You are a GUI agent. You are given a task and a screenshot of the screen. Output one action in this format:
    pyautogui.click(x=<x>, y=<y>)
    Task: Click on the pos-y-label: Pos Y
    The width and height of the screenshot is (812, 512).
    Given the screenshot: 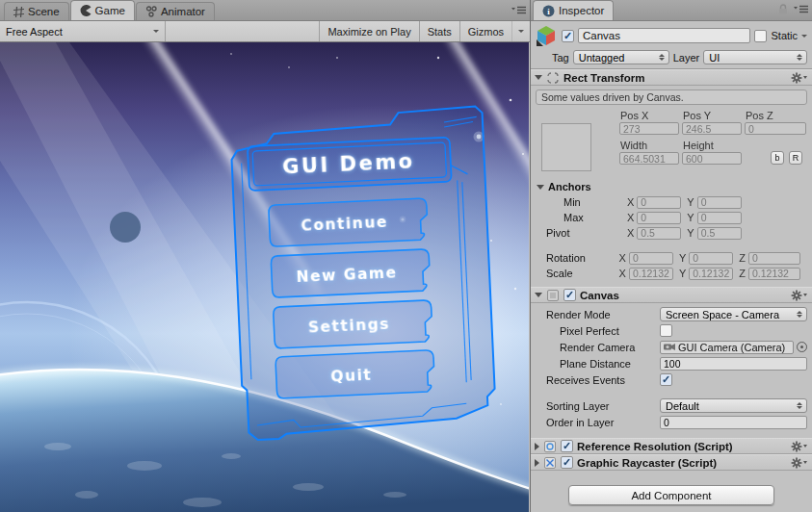 What is the action you would take?
    pyautogui.click(x=697, y=115)
    